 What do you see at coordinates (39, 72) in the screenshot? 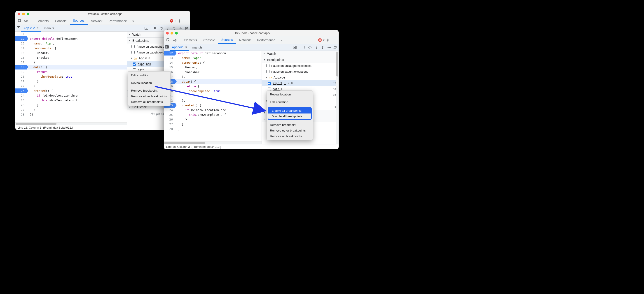
I see `code-line: return {` at bounding box center [39, 72].